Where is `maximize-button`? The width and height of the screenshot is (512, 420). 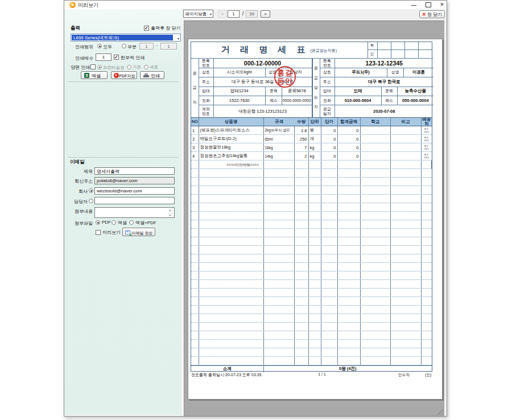
maximize-button is located at coordinates (428, 5).